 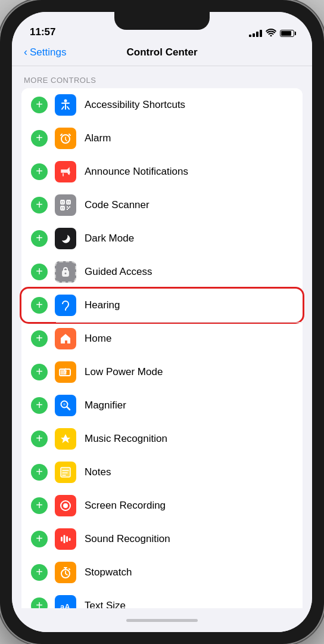 I want to click on music-recognition-label: Music Recognition, so click(x=126, y=439).